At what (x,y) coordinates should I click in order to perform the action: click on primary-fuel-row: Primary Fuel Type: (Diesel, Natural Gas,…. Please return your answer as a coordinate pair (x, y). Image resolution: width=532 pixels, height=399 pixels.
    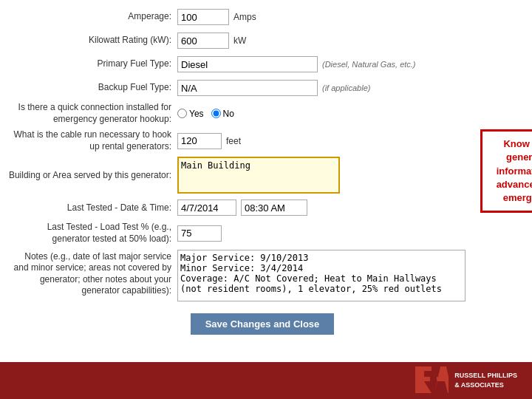
    Looking at the image, I should click on (262, 64).